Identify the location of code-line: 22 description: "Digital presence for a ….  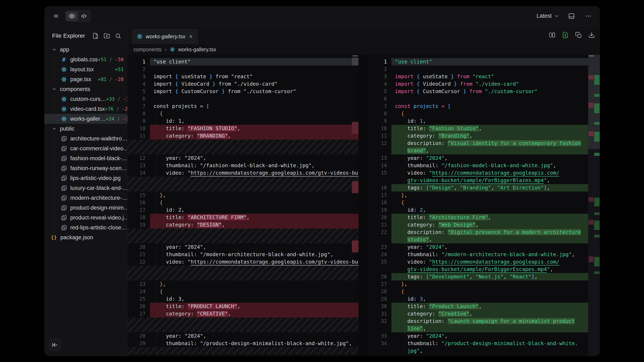
(478, 232).